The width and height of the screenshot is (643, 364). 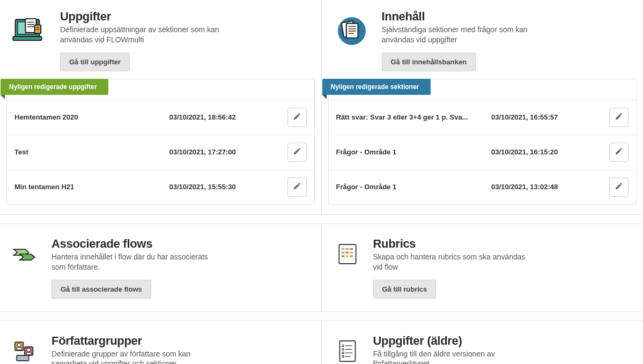 I want to click on item-name: Test, so click(x=92, y=152).